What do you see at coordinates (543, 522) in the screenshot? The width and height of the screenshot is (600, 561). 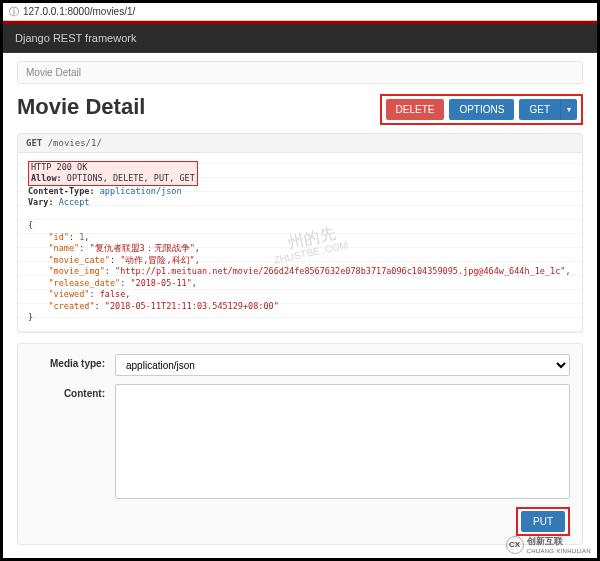 I see `put-button: PUT` at bounding box center [543, 522].